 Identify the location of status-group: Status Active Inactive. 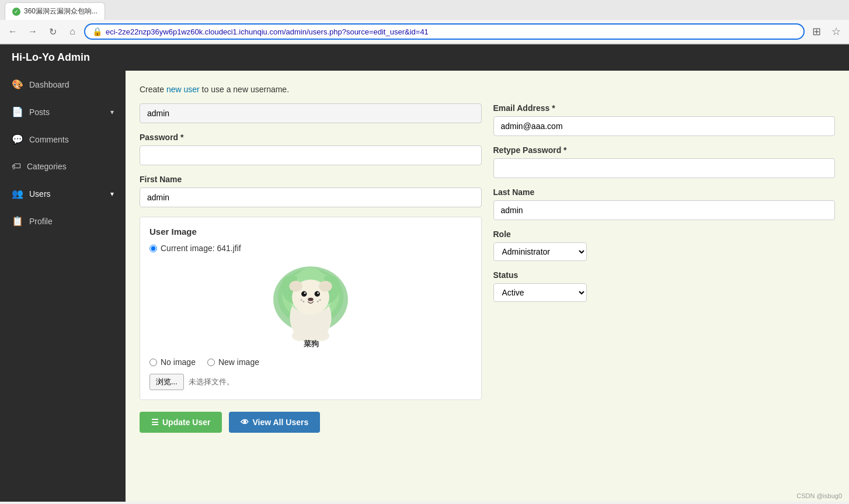
(664, 286).